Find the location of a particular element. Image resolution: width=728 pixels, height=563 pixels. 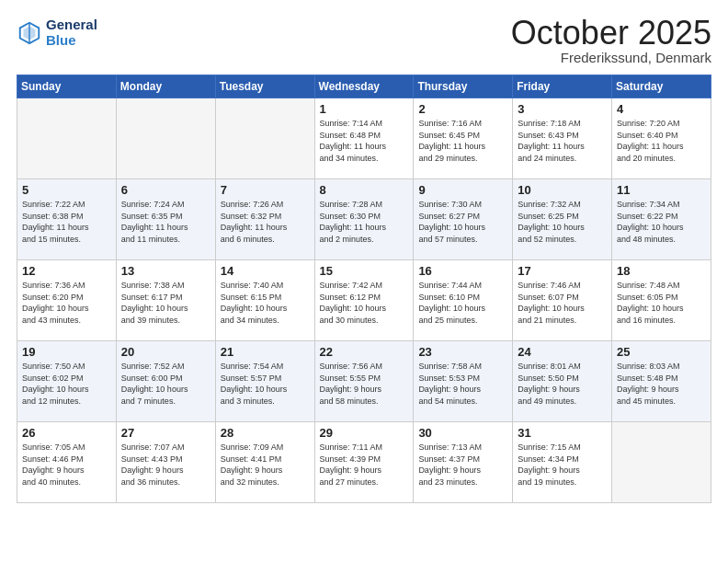

day-info: Sunrise: 7:34 AM Sunset: 6:22 PM Dayligh… is located at coordinates (662, 222).